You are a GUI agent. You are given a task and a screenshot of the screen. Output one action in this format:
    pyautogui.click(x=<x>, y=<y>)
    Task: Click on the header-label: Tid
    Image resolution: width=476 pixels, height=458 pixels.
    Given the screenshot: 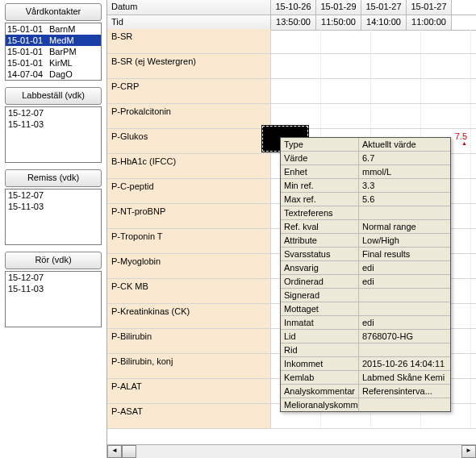 What is the action you would take?
    pyautogui.click(x=189, y=23)
    